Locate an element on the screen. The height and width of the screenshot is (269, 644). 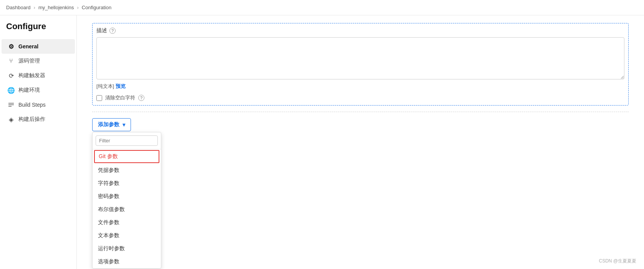
sidebar-item-buildsteps-label: Build Steps is located at coordinates (32, 105).